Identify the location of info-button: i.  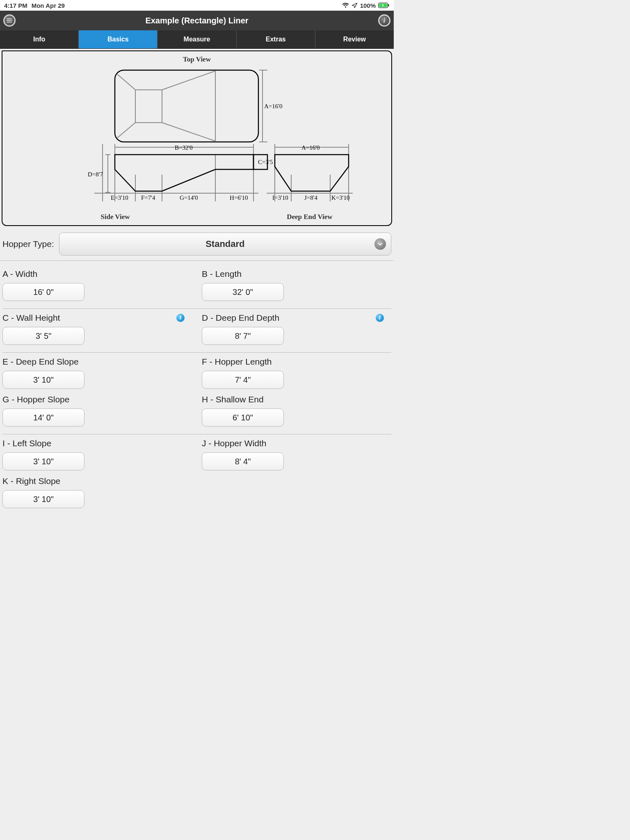
(384, 21).